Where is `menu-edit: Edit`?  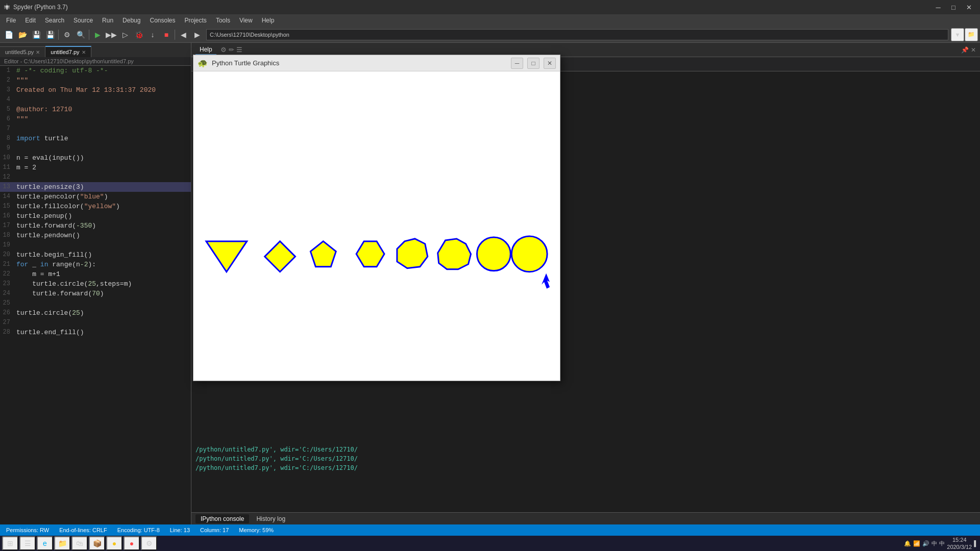
menu-edit: Edit is located at coordinates (31, 20).